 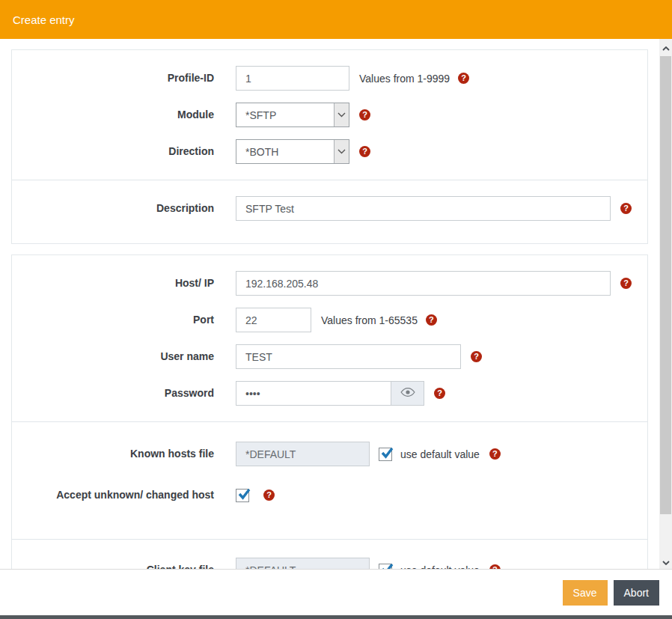 What do you see at coordinates (113, 394) in the screenshot?
I see `password-label: Password` at bounding box center [113, 394].